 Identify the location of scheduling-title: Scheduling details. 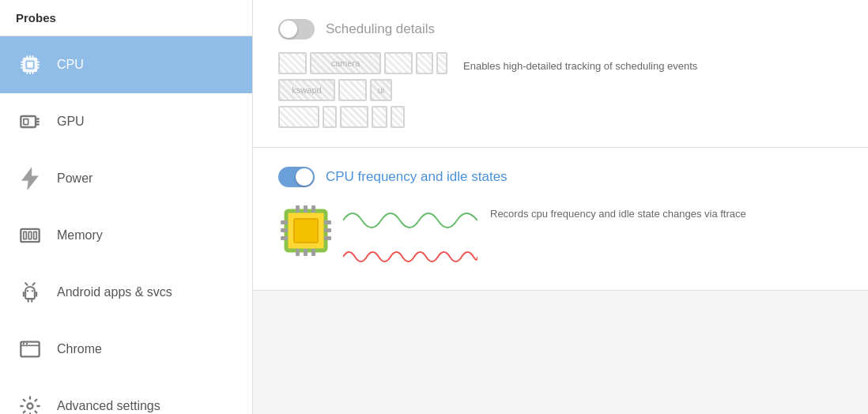
(380, 29).